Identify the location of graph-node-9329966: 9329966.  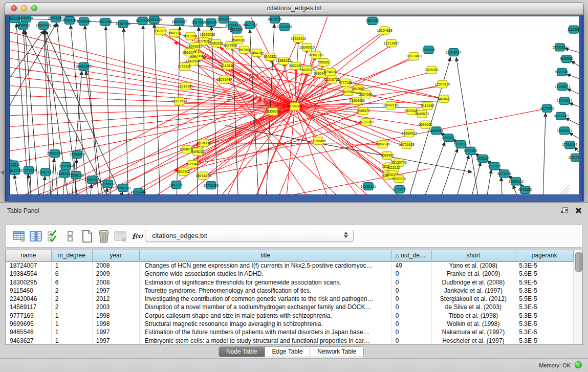
(567, 59).